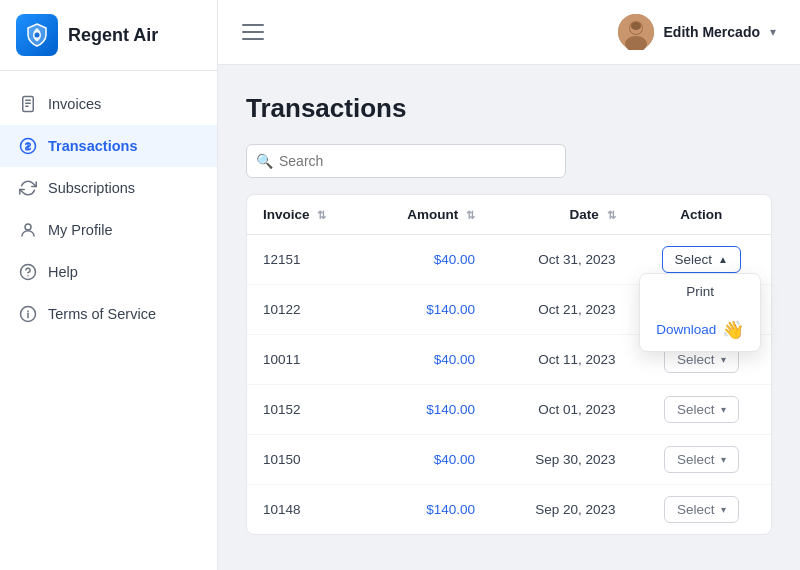  What do you see at coordinates (773, 32) in the screenshot?
I see `chevron-down-icon: ▾` at bounding box center [773, 32].